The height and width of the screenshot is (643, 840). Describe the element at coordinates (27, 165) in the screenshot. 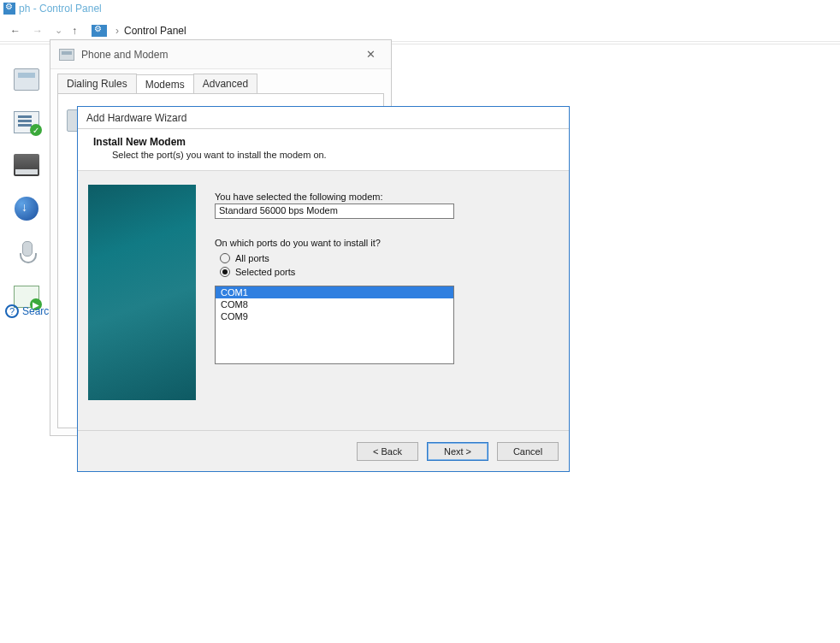

I see `scanner-hardware-icon` at that location.